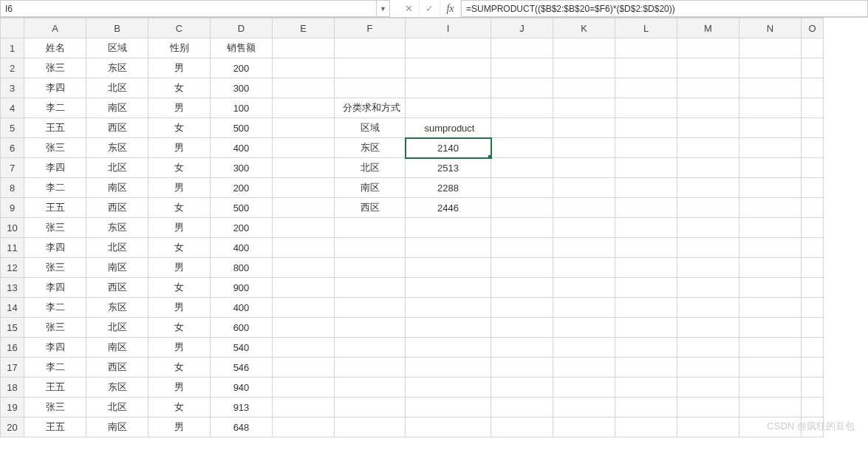  What do you see at coordinates (188, 9) in the screenshot?
I see `name-box: I6` at bounding box center [188, 9].